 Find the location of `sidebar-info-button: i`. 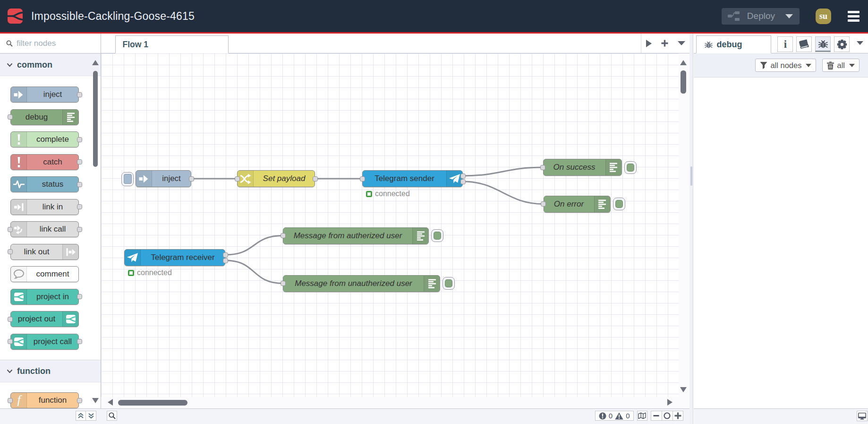

sidebar-info-button: i is located at coordinates (785, 44).